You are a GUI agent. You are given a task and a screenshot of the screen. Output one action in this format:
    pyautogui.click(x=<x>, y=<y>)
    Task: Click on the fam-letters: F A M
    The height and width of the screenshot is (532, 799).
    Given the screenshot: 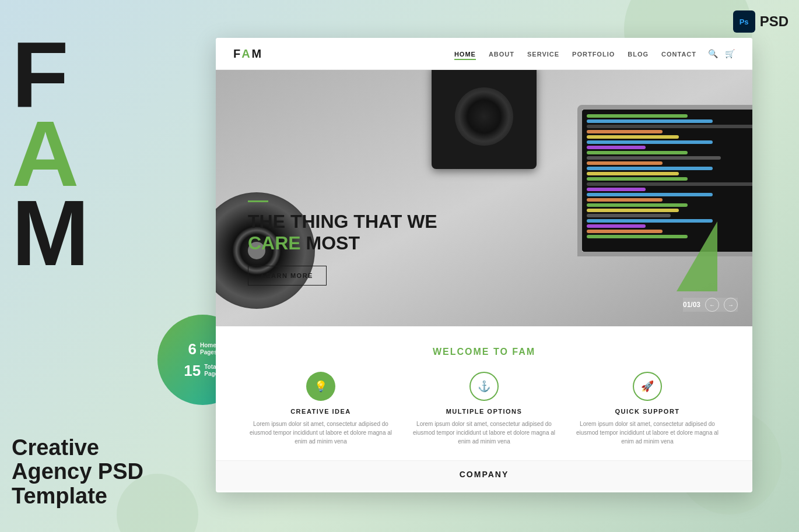 What is the action you would take?
    pyautogui.click(x=49, y=154)
    